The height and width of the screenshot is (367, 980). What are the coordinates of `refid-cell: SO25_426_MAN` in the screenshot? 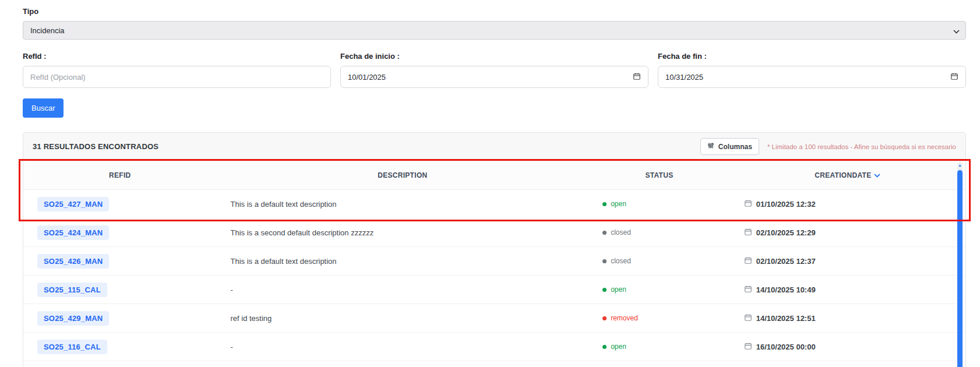 It's located at (120, 261).